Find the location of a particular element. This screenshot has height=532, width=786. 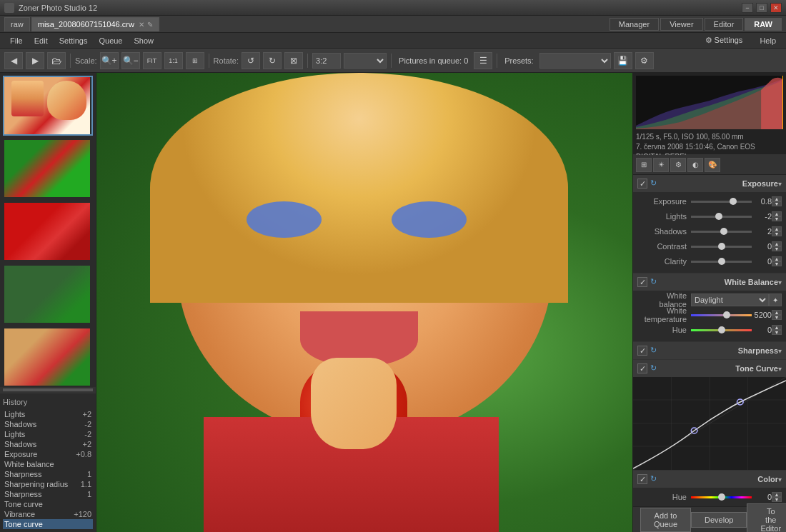

wb-temp-slider is located at coordinates (722, 316).